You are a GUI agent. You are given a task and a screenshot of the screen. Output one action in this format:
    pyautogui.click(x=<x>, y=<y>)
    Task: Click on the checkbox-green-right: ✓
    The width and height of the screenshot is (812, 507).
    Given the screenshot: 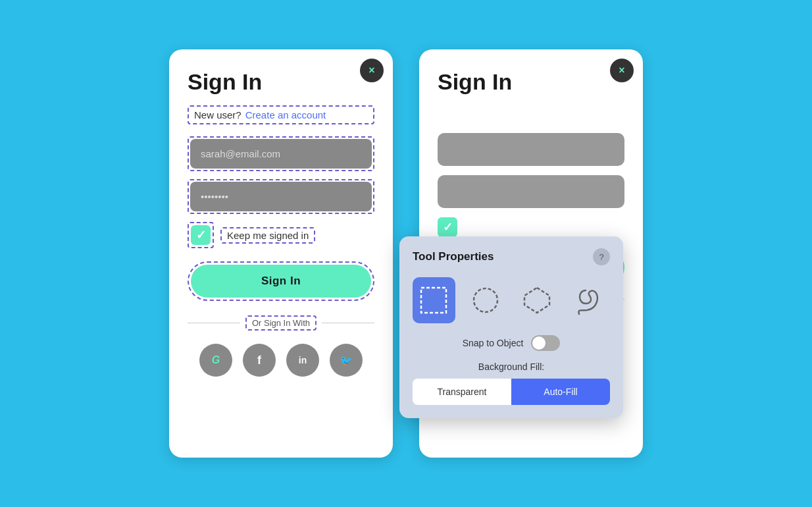 What is the action you would take?
    pyautogui.click(x=447, y=227)
    